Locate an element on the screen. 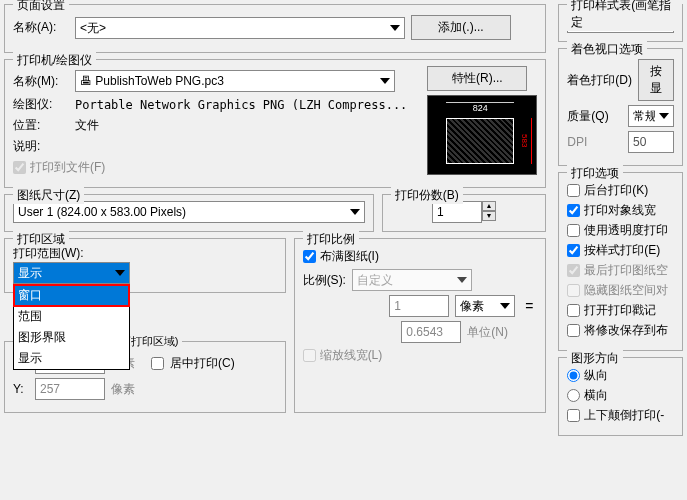 Image resolution: width=687 pixels, height=500 pixels. center-label: 居中打印(C) is located at coordinates (202, 364).